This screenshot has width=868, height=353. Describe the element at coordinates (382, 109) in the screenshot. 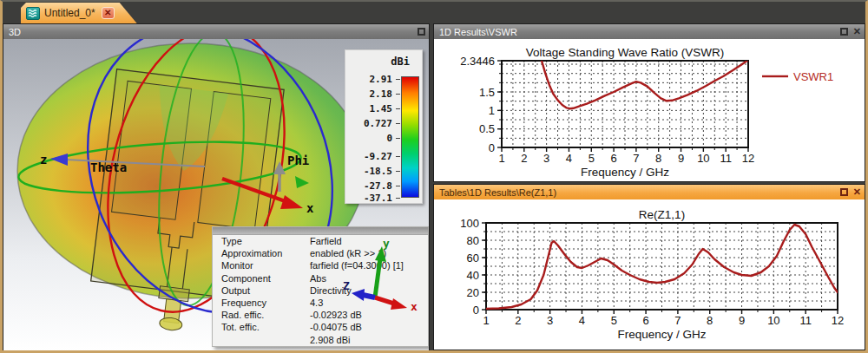

I see `colorbar-tick-label: 1.45` at that location.